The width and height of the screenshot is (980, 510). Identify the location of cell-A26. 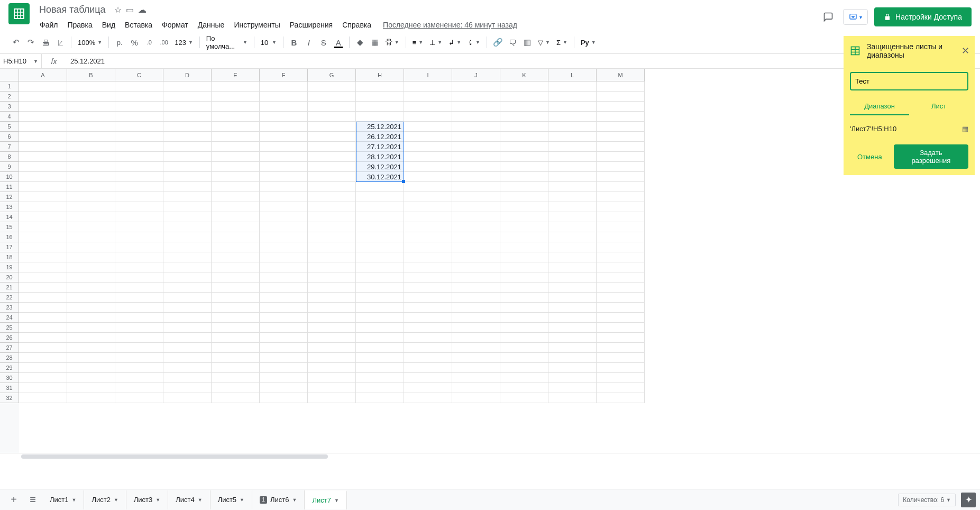
(43, 338).